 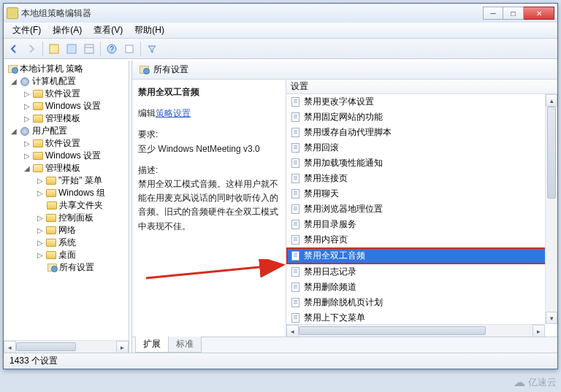 I want to click on scroll-down-button: ▾, so click(x=552, y=318).